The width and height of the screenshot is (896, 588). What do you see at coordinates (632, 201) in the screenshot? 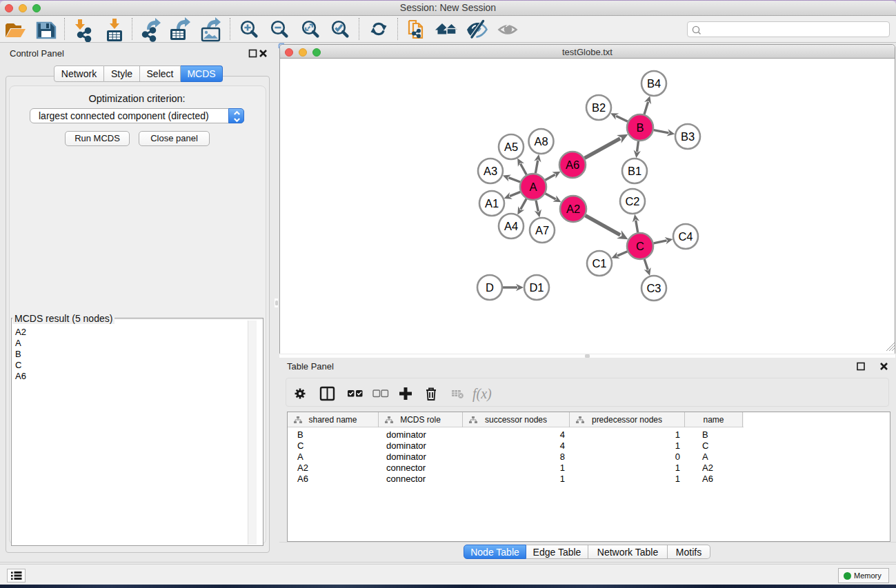
I see `svg-text: C2` at bounding box center [632, 201].